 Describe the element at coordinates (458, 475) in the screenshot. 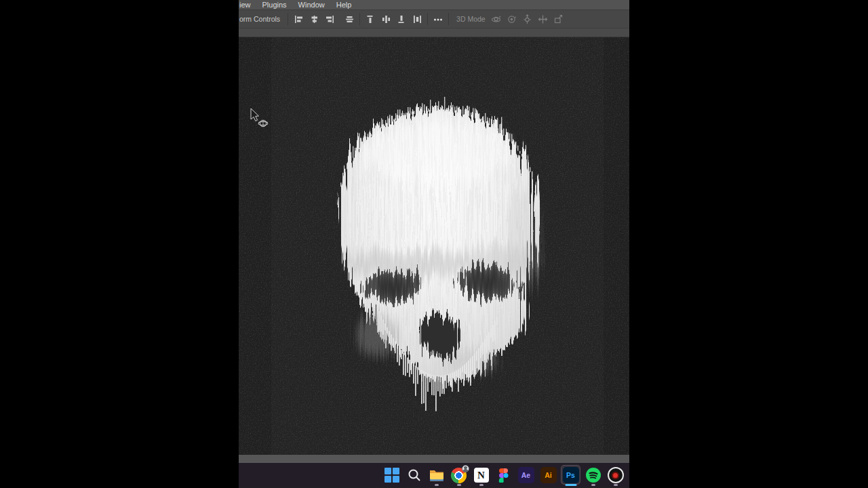

I see `taskbar-chrome-button` at that location.